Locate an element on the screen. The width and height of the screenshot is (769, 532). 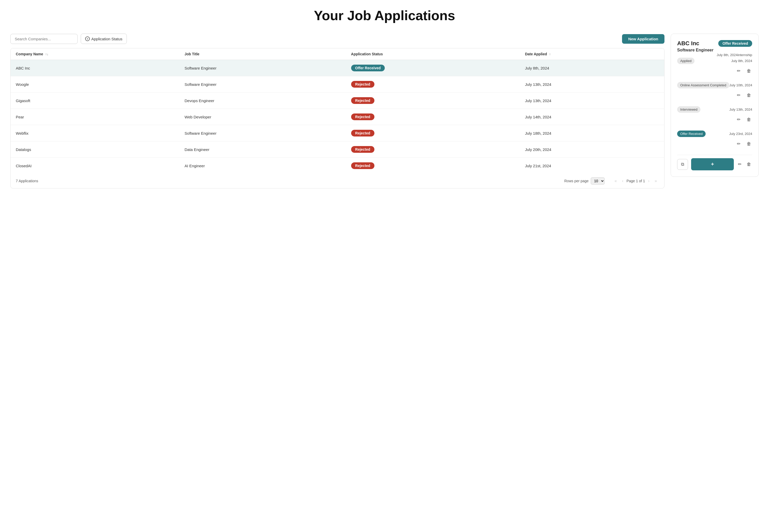
timeline-entry: Interviewed July 13th, 2024 ✏ 🗑 is located at coordinates (715, 116).